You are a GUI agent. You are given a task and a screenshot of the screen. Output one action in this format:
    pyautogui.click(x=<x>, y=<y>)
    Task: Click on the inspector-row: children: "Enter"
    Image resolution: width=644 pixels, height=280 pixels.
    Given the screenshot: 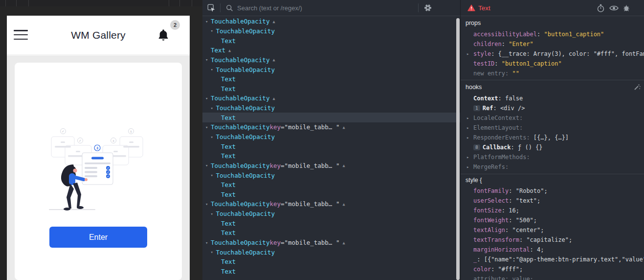 What is the action you would take?
    pyautogui.click(x=553, y=44)
    